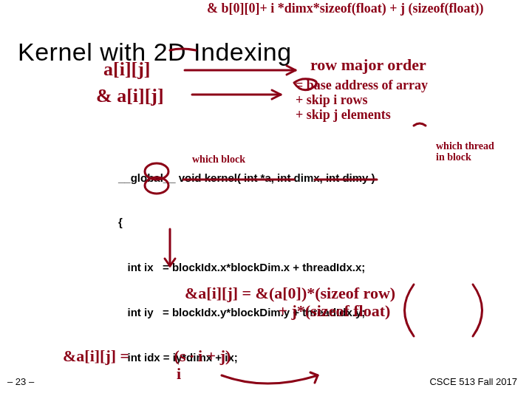 The height and width of the screenshot is (399, 532). What do you see at coordinates (130, 96) in the screenshot?
I see `annotation-aij-amp: & a[i][j]` at bounding box center [130, 96].